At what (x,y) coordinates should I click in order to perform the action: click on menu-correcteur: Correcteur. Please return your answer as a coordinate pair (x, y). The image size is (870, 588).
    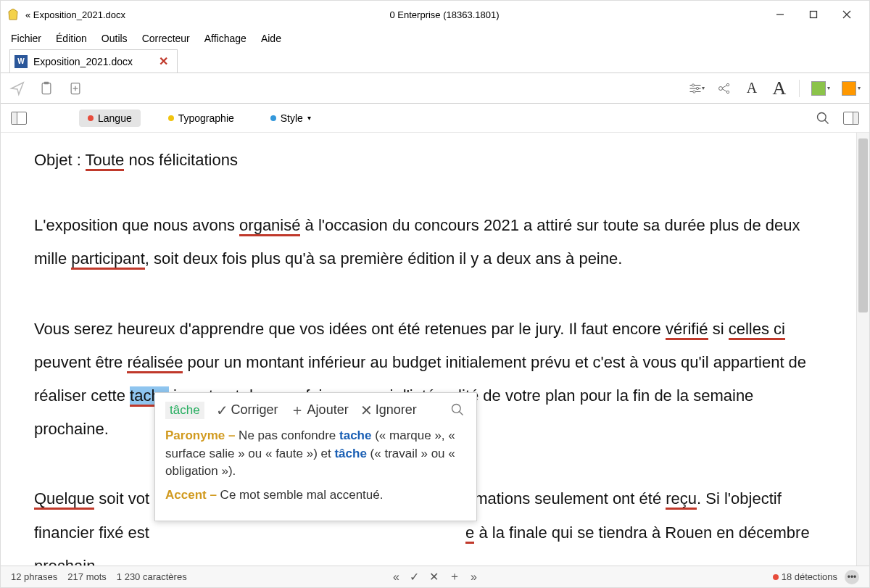
    Looking at the image, I should click on (166, 38).